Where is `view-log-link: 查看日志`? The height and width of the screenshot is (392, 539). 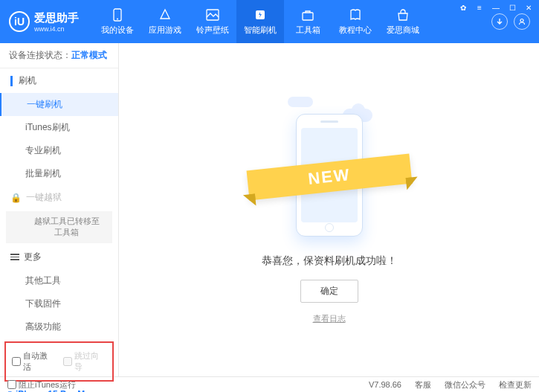
view-log-link: 查看日志 is located at coordinates (329, 318).